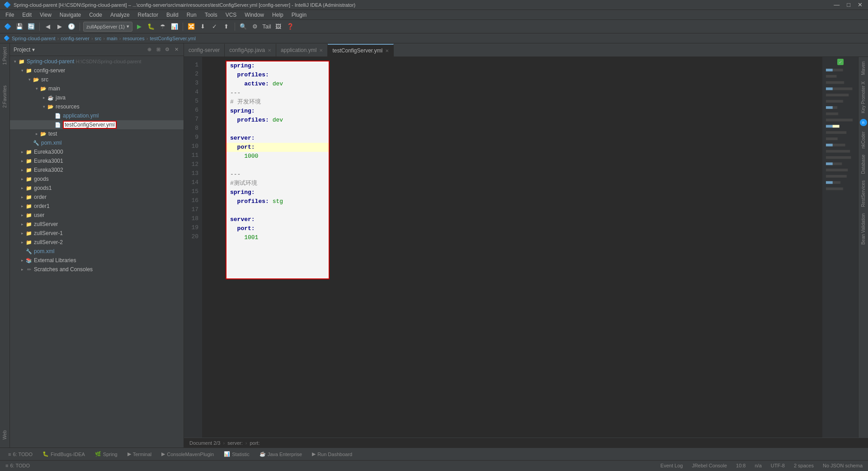 This screenshot has width=868, height=471. Describe the element at coordinates (804, 466) in the screenshot. I see `status-indent: 2 spaces` at that location.